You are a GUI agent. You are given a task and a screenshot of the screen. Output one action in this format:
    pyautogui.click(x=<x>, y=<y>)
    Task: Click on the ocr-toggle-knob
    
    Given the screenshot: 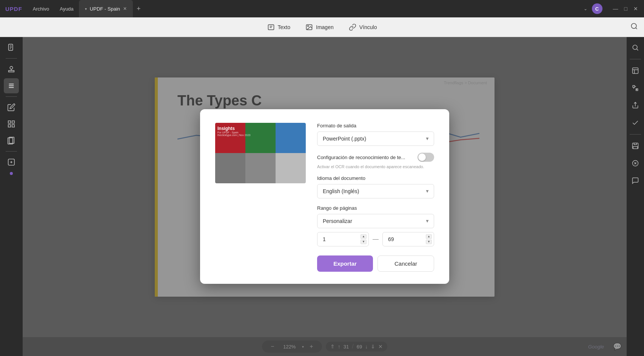 What is the action you would take?
    pyautogui.click(x=422, y=157)
    